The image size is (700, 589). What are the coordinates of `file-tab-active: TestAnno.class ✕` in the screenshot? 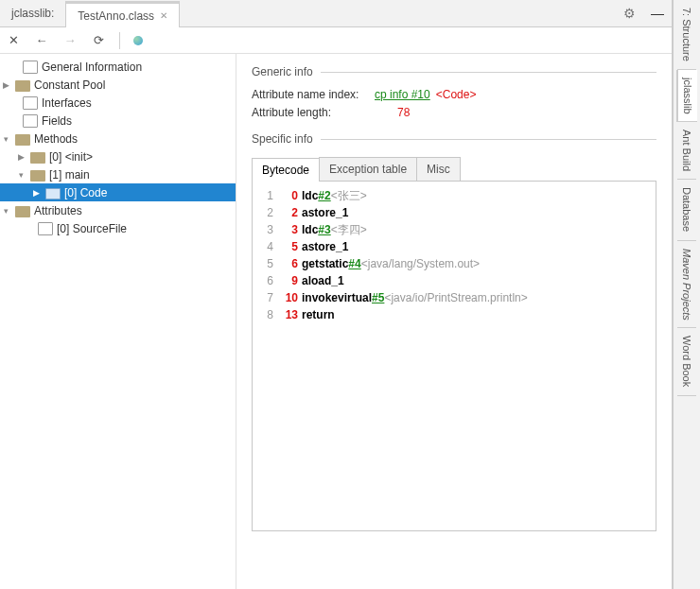 It's located at (123, 14).